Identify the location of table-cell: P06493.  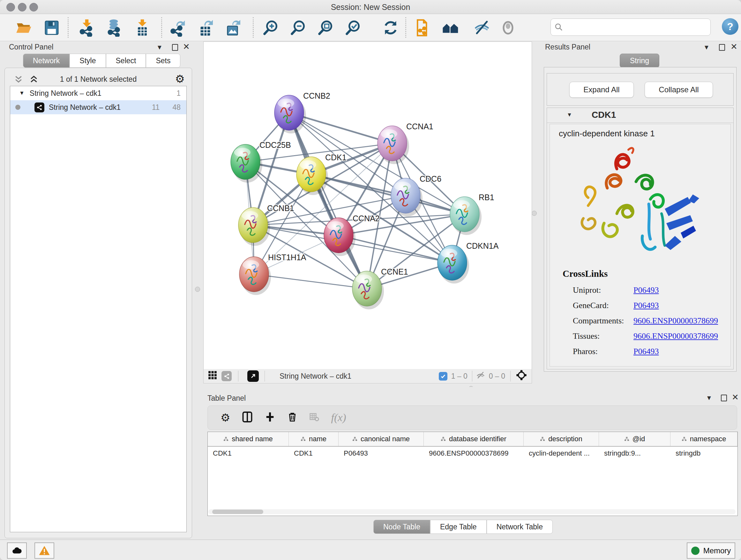
(381, 453).